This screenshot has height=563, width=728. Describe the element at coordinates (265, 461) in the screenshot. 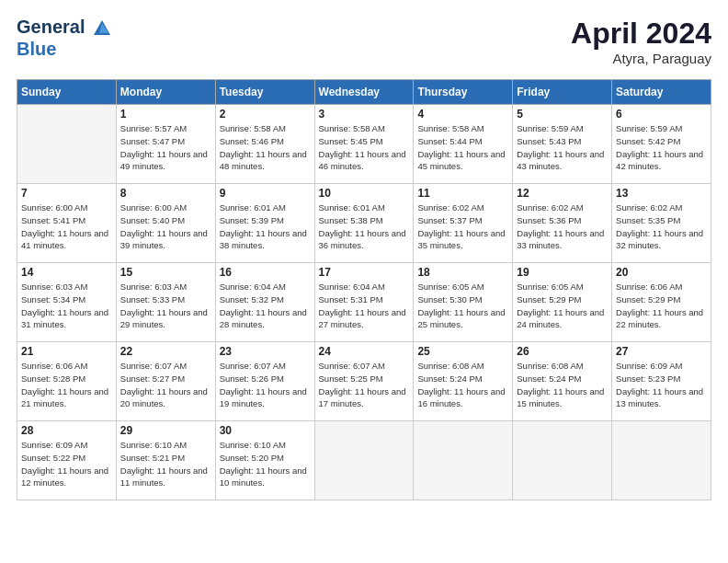

I see `calendar-cell: 30Sunrise: 6:10 AM Sunset: 5:20 PM Dayli…` at that location.